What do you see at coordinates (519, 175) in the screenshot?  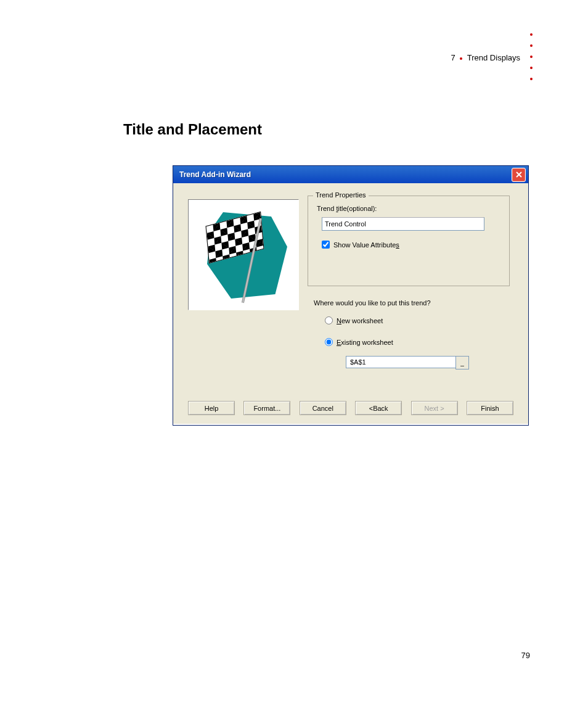 I see `close-icon` at bounding box center [519, 175].